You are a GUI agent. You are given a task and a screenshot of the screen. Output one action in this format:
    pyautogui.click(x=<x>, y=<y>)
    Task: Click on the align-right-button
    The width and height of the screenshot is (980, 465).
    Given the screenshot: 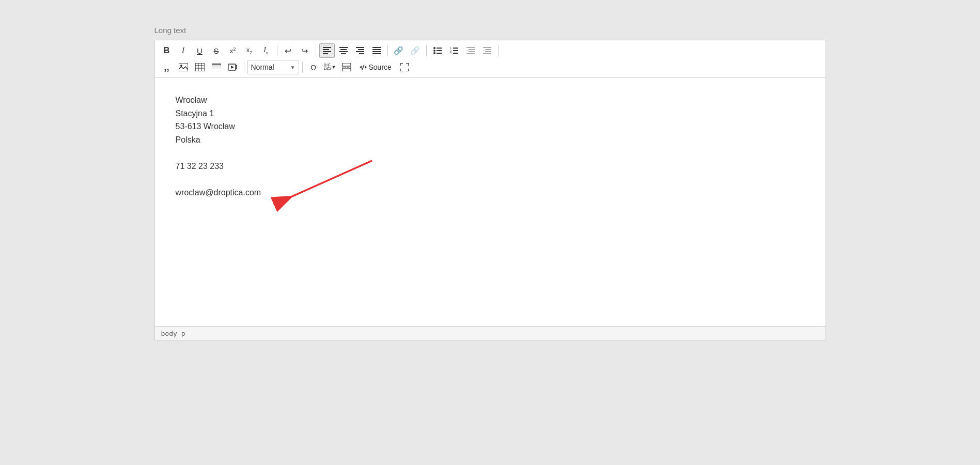 What is the action you would take?
    pyautogui.click(x=360, y=51)
    